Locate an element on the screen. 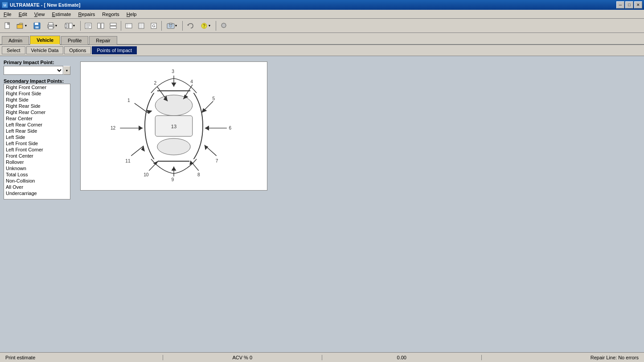  svg-text: 13 is located at coordinates (174, 126).